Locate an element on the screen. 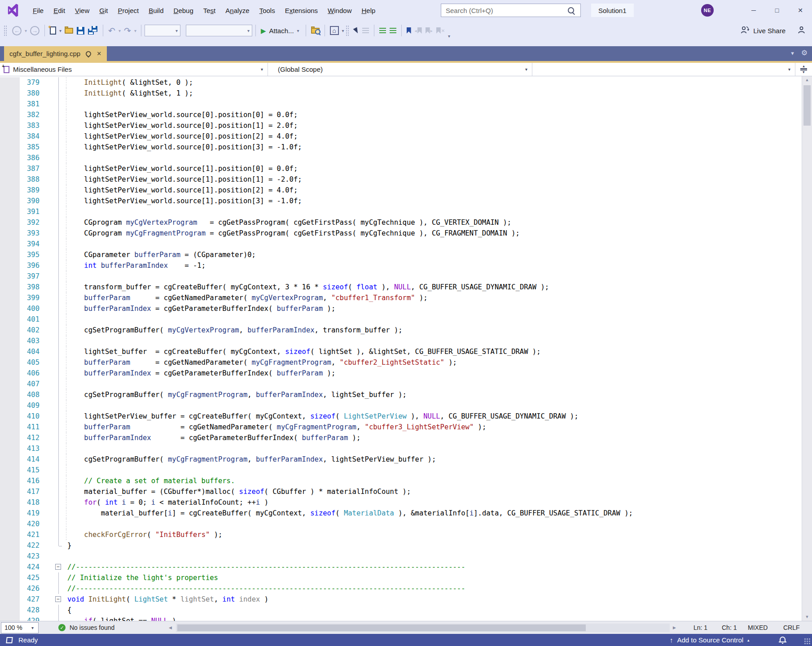 The width and height of the screenshot is (812, 646). member-dropdown: ▾ is located at coordinates (664, 69).